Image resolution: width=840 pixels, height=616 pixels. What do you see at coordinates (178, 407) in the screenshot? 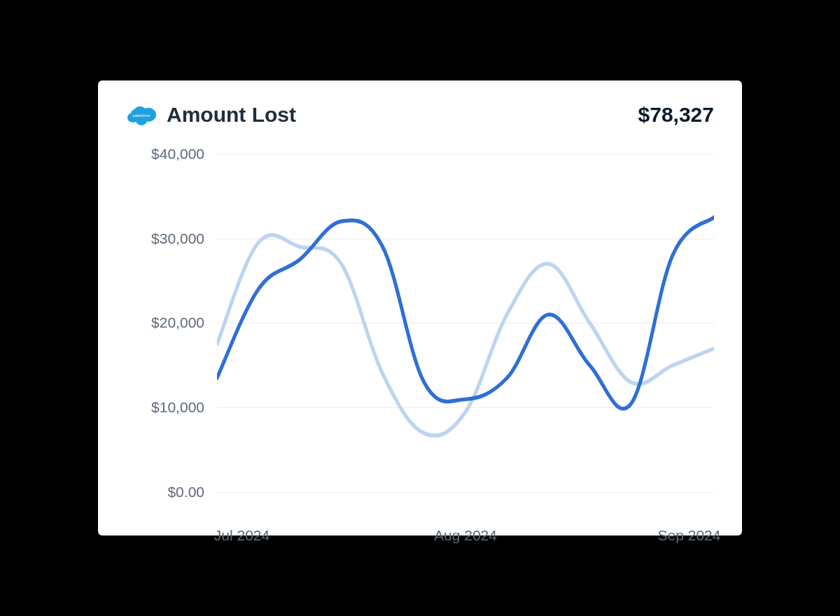
I see `y-tick: $10,000` at bounding box center [178, 407].